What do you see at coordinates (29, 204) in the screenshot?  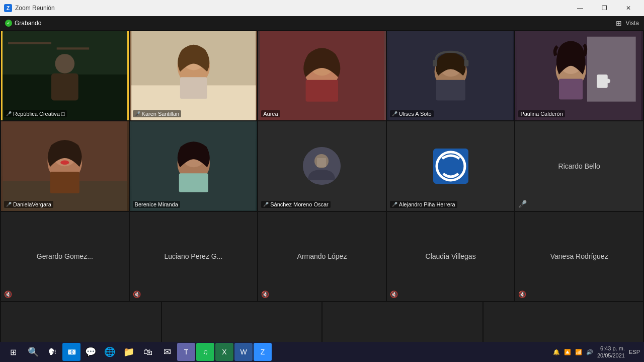 I see `participant-name-daniela: 🎤 DanielaVergara` at bounding box center [29, 204].